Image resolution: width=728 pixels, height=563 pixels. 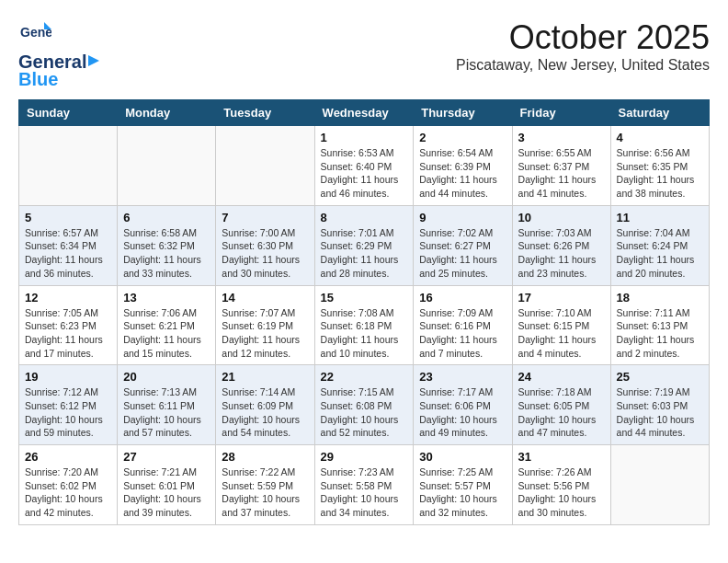 I want to click on calendar-cell: 17Sunrise: 7:10 AM Sunset: 6:15 PM Dayli…, so click(x=561, y=326).